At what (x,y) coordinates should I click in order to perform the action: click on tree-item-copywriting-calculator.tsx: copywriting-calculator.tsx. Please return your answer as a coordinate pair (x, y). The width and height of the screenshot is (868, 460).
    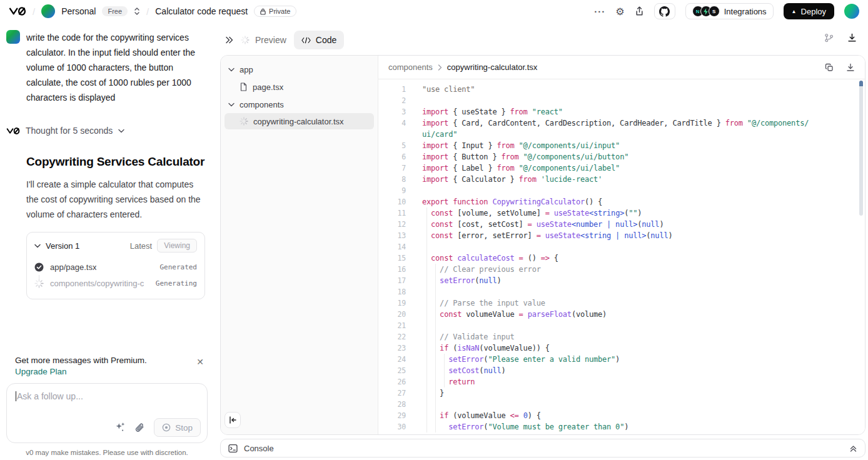
    Looking at the image, I should click on (299, 121).